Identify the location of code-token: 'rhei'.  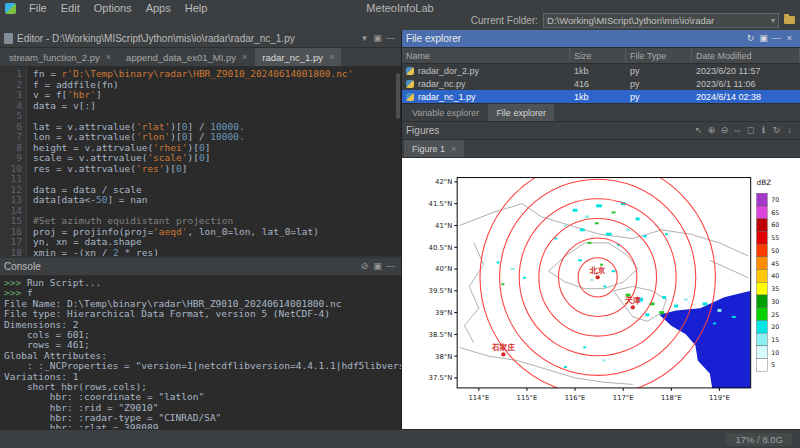
(170, 148).